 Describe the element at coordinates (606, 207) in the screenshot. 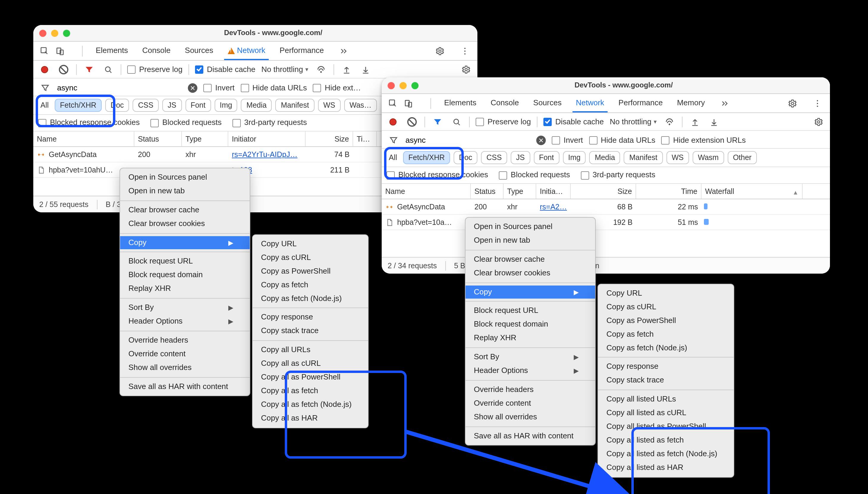

I see `request-row: GetAsyncData 200 xhr rs=A2… 68 B 22 ms` at that location.